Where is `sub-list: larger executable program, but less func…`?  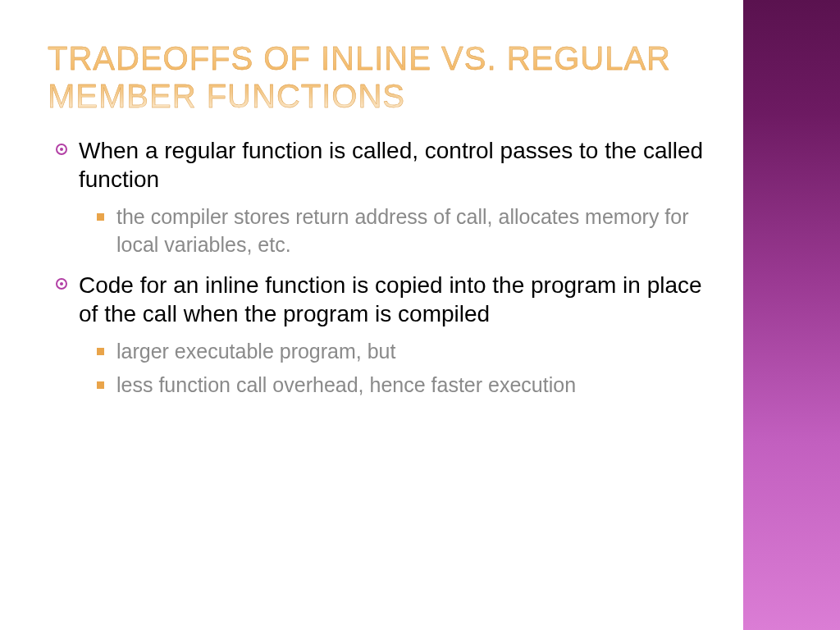
sub-list: larger executable program, but less func… is located at coordinates (391, 369).